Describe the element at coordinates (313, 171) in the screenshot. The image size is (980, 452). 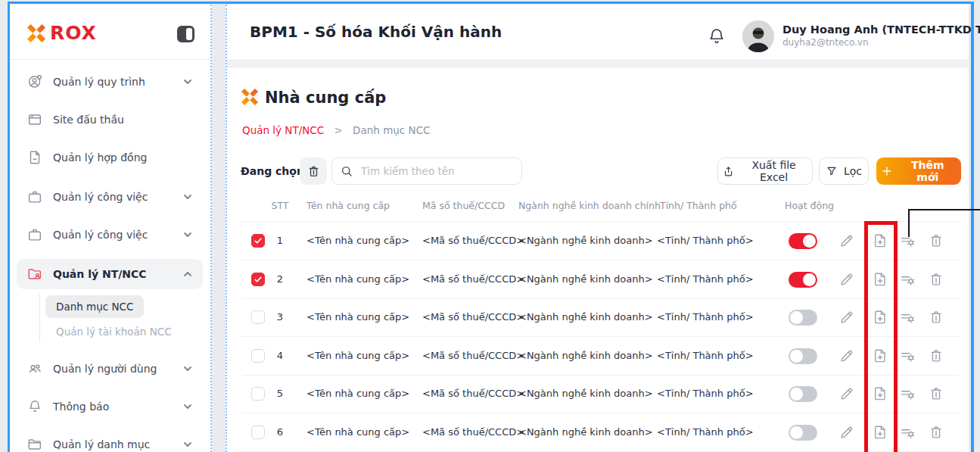
I see `bulk-delete-button` at that location.